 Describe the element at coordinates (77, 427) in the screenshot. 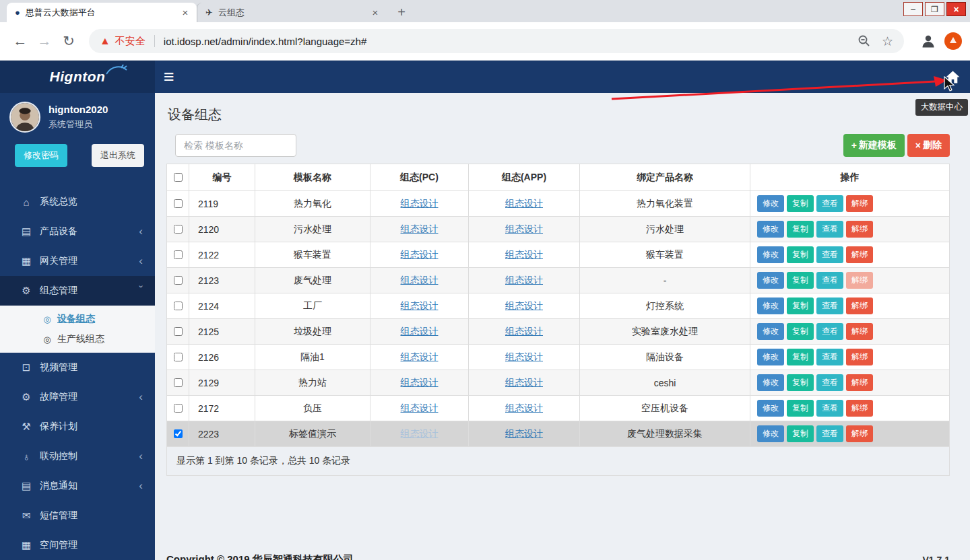

I see `sidebar-item-保养计划: ⚒保养计划` at that location.